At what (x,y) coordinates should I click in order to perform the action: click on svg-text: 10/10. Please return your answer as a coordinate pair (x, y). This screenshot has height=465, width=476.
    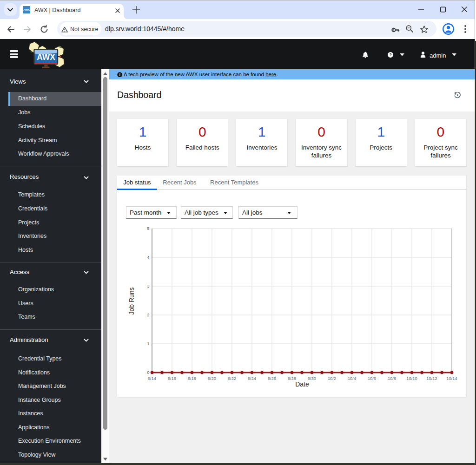
    Looking at the image, I should click on (412, 379).